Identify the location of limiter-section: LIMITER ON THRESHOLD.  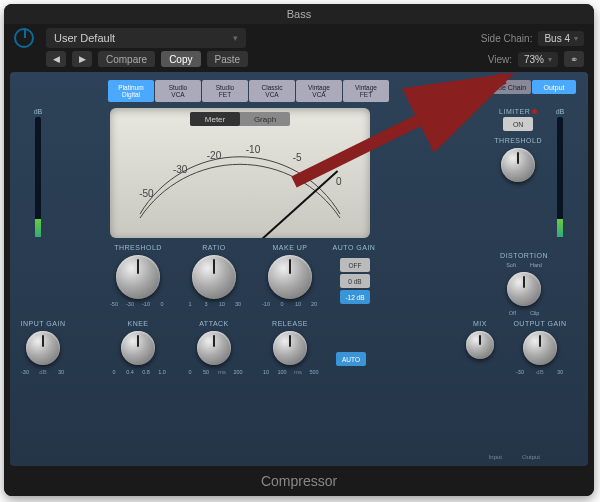
(518, 147).